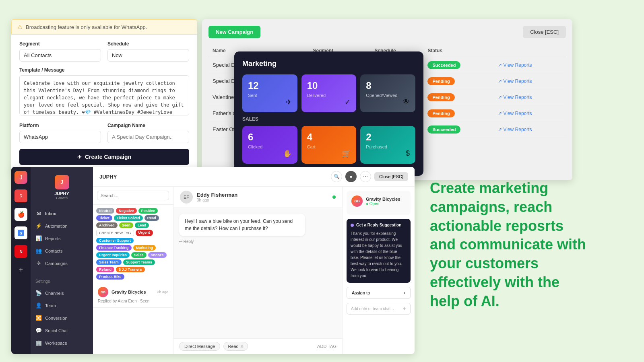 This screenshot has height=362, width=644. What do you see at coordinates (258, 241) in the screenshot?
I see `reply-link: ↩ Reply` at bounding box center [258, 241].